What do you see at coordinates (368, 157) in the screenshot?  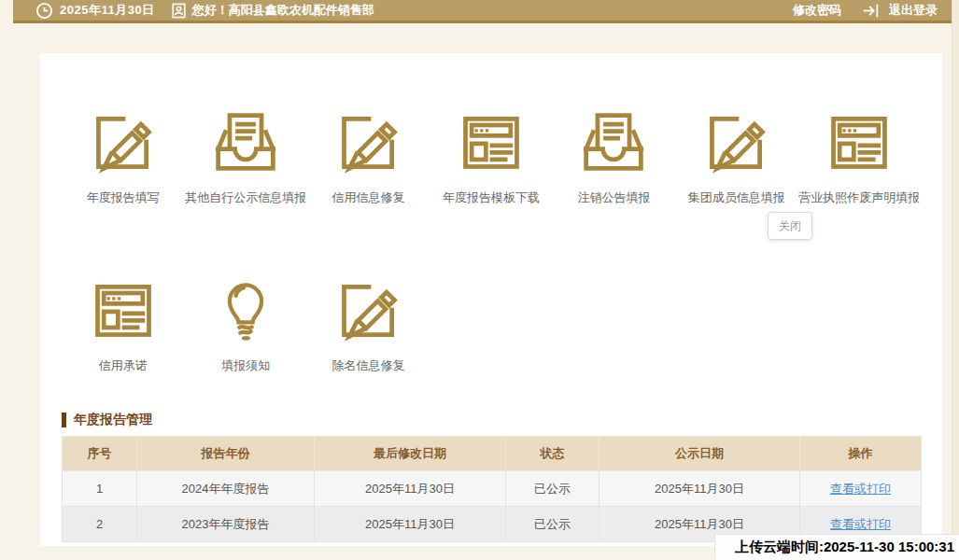 I see `shortcut-item: 信用信息修复` at bounding box center [368, 157].